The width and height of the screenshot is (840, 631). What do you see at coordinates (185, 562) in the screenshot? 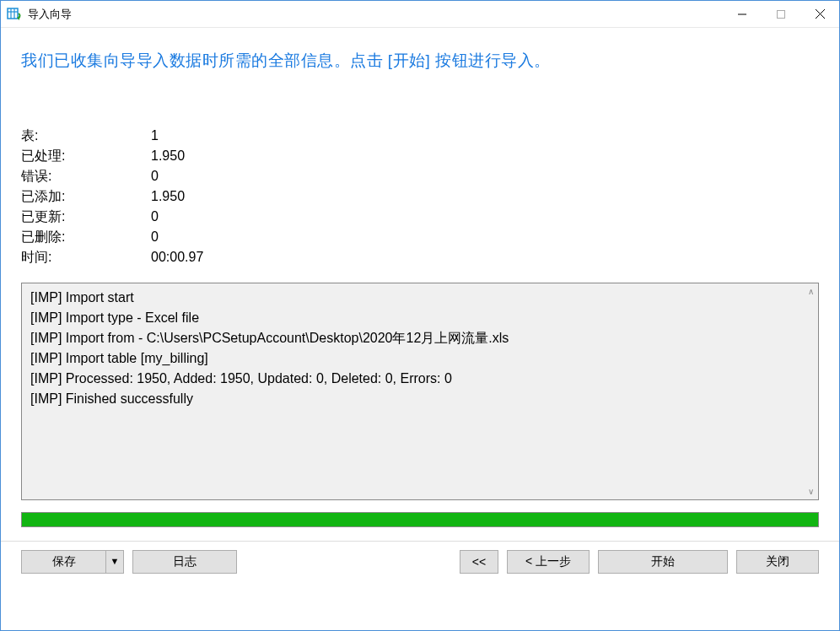
I see `log-button: 日志` at bounding box center [185, 562].